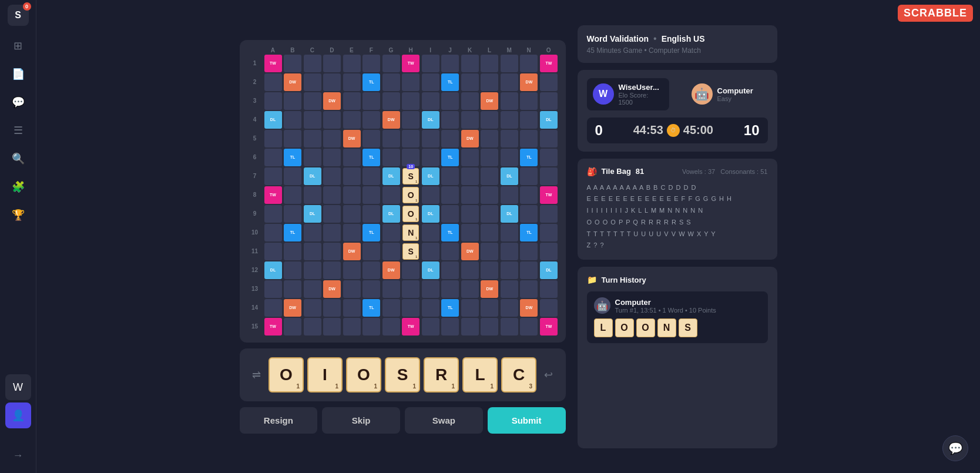 The width and height of the screenshot is (980, 473). I want to click on cell-r4-c7: DW, so click(391, 120).